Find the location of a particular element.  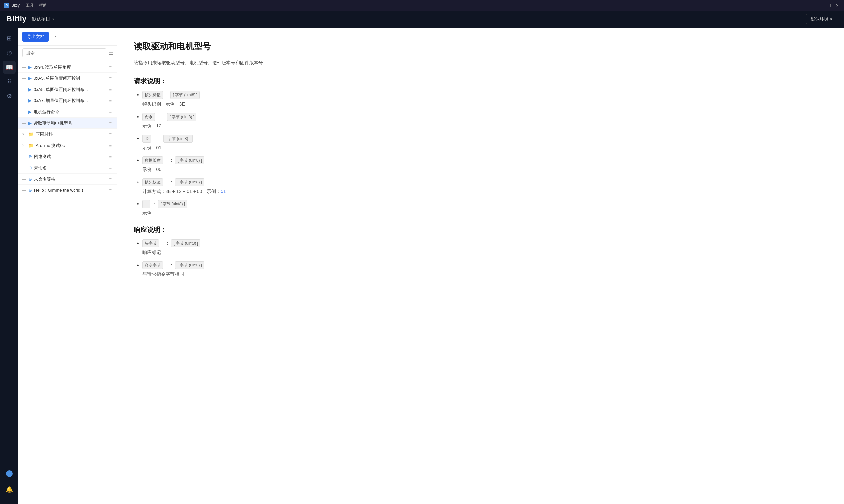

tree-item-label: 电机运行命令 is located at coordinates (71, 112).